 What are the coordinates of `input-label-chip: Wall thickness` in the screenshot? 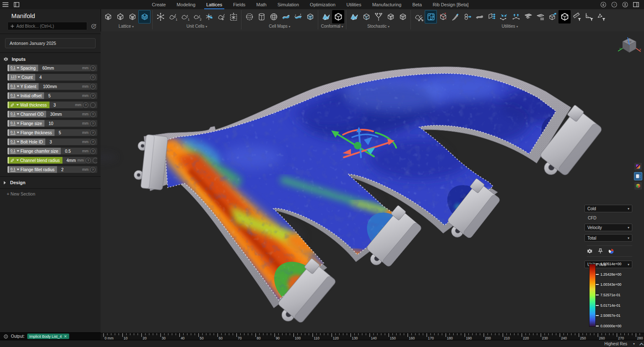 It's located at (29, 105).